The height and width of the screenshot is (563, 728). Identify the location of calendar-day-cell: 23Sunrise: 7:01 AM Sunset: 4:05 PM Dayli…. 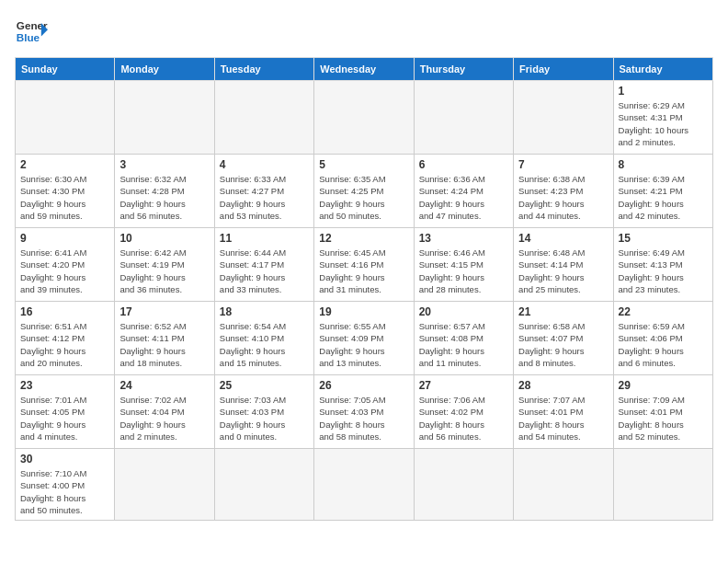
(65, 412).